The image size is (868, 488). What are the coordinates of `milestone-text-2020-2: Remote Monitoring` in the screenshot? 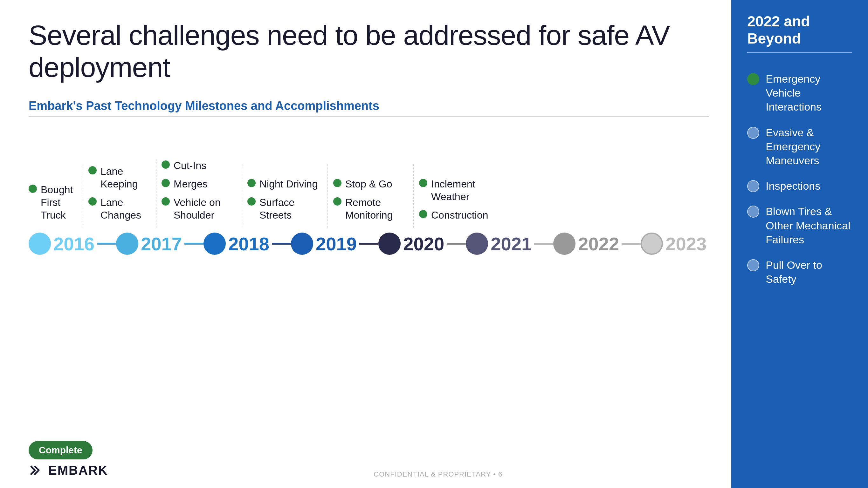 It's located at (379, 209).